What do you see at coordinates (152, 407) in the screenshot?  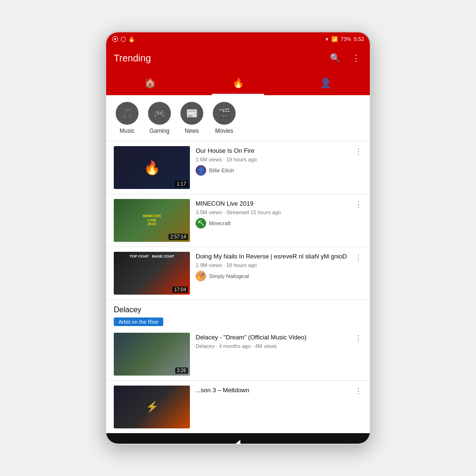 I see `thumb-bg-apex: ⚡` at bounding box center [152, 407].